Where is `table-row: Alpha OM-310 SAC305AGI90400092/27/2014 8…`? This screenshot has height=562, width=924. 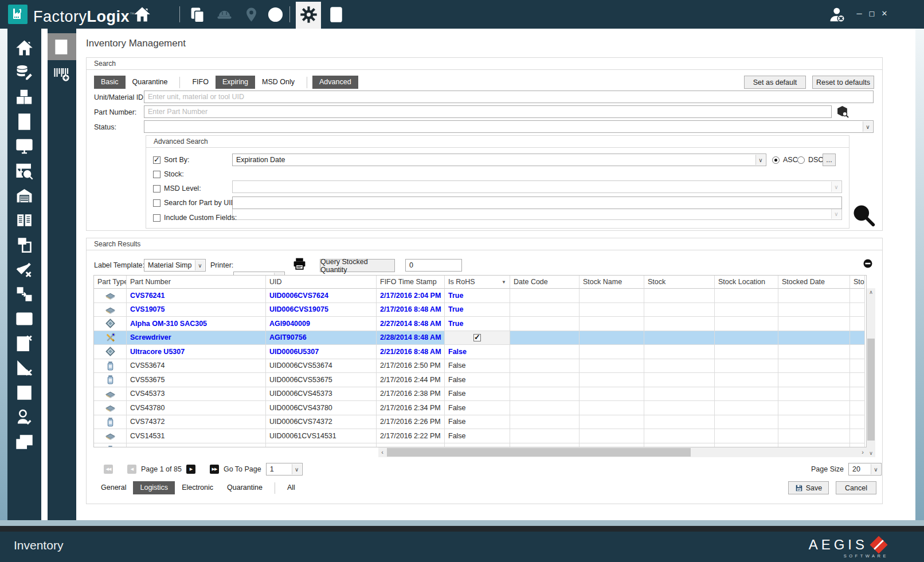 table-row: Alpha OM-310 SAC305AGI90400092/27/2014 8… is located at coordinates (480, 324).